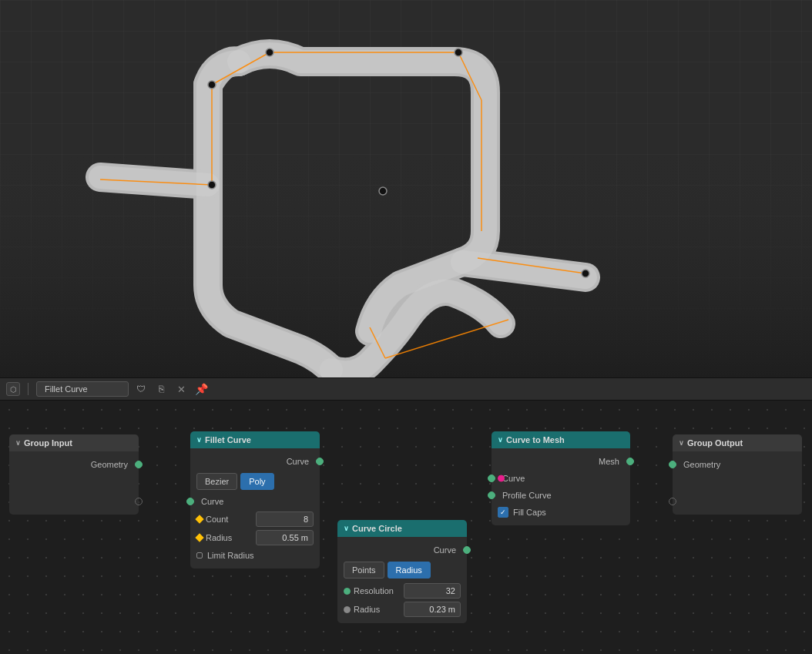 The image size is (812, 654). I want to click on fillet-curve-out-label: Curve, so click(253, 461).